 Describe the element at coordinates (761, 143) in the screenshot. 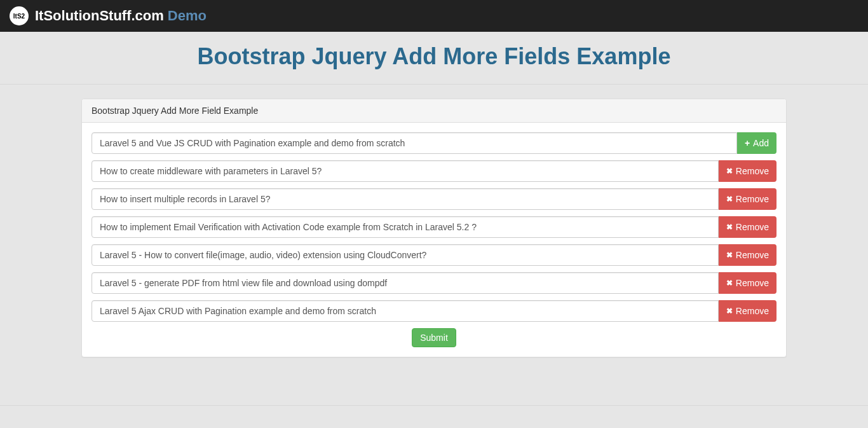

I see `add-button-label: Add` at that location.